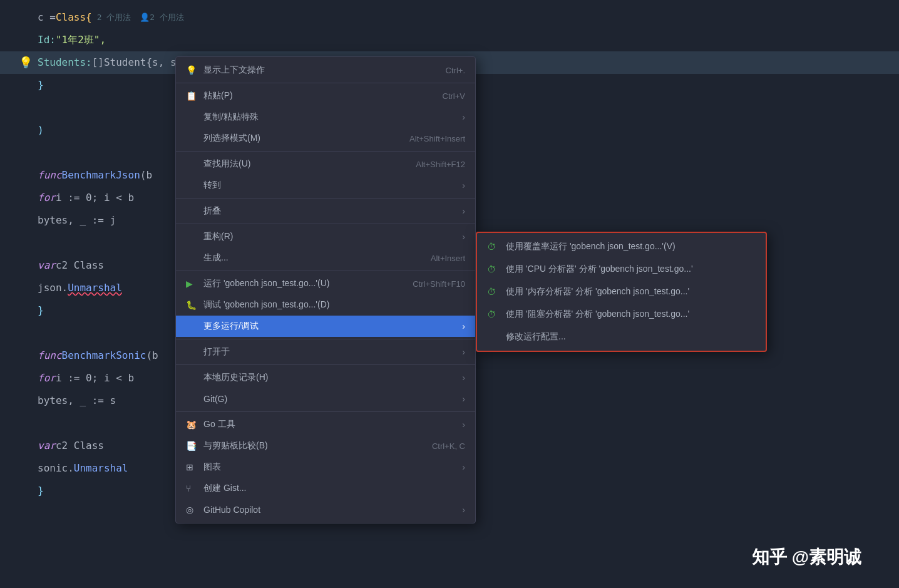  What do you see at coordinates (621, 292) in the screenshot?
I see `submenu-item-memory-profiler: ⏱ 使用 '内存分析器' 分析 'gobench json_test.go...…` at bounding box center [621, 292].